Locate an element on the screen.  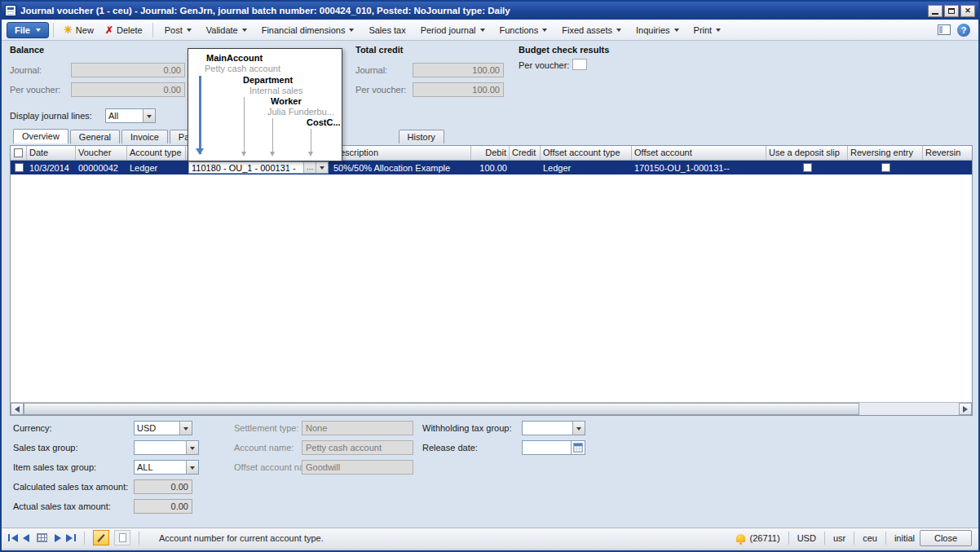
column-header-use-deposit-slip: Use a deposit slip is located at coordinates (807, 153).